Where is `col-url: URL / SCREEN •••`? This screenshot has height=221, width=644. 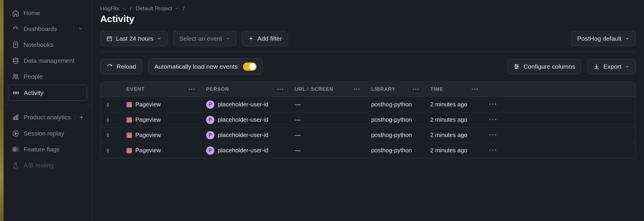
col-url: URL / SCREEN ••• is located at coordinates (328, 89).